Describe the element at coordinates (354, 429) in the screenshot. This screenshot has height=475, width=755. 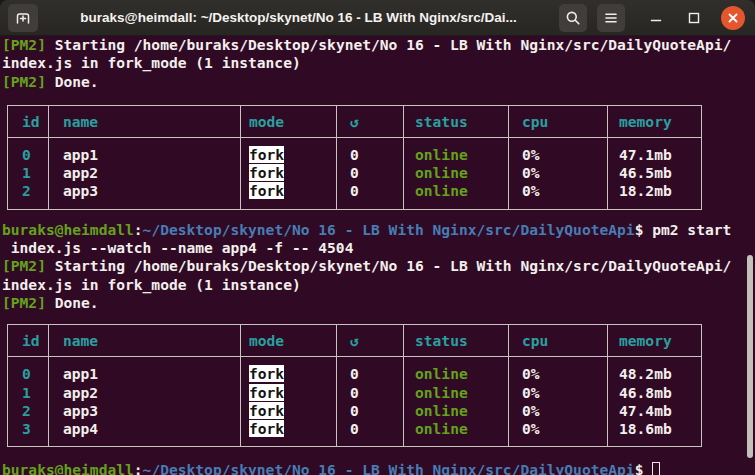
I see `table-row: 3 app4 fork 0 online 0% 18.6mb` at that location.